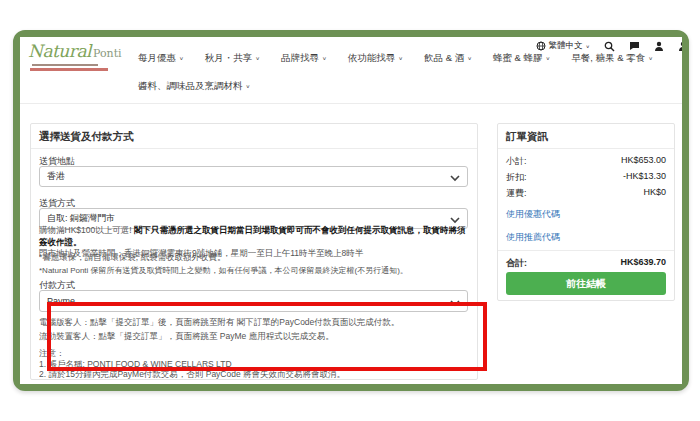  Describe the element at coordinates (351, 104) in the screenshot. I see `header-divider` at that location.